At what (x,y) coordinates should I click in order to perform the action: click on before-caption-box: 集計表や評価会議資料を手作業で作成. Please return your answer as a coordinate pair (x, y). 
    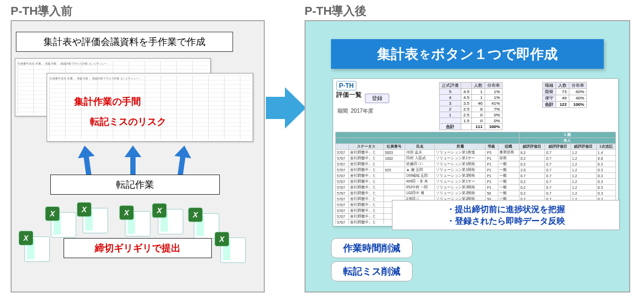
    Looking at the image, I should click on (124, 42).